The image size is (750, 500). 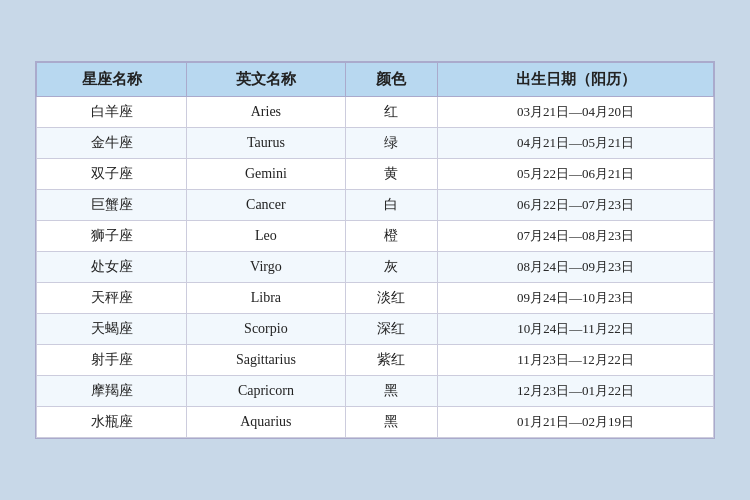 What do you see at coordinates (112, 236) in the screenshot?
I see `cell-chinese-name: 狮子座` at bounding box center [112, 236].